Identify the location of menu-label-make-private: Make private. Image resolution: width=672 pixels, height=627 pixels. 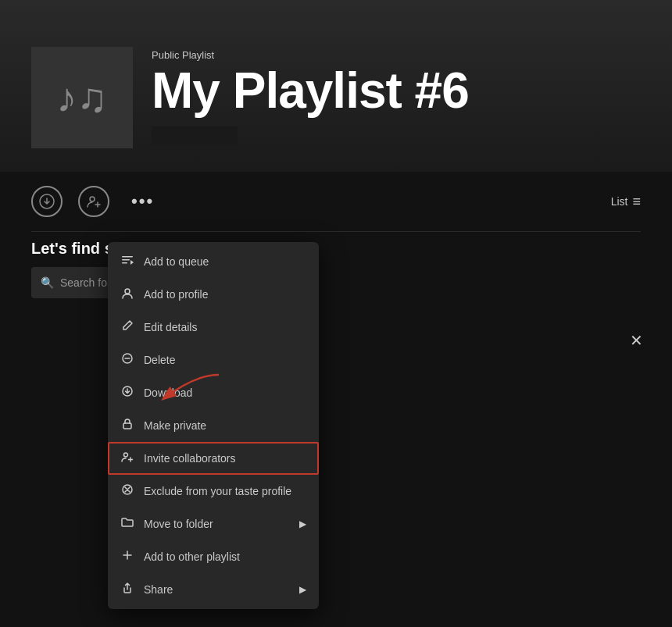
(225, 426).